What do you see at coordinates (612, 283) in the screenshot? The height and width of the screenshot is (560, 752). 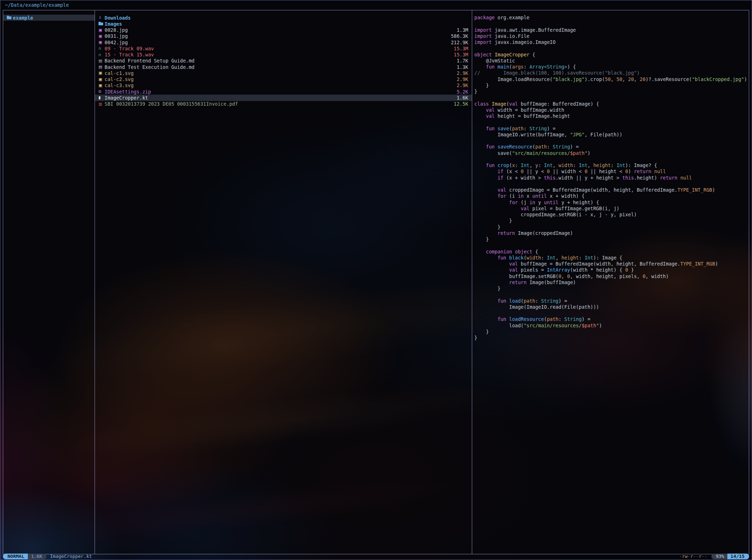 I see `code-line: return Image(buffImage)` at bounding box center [612, 283].